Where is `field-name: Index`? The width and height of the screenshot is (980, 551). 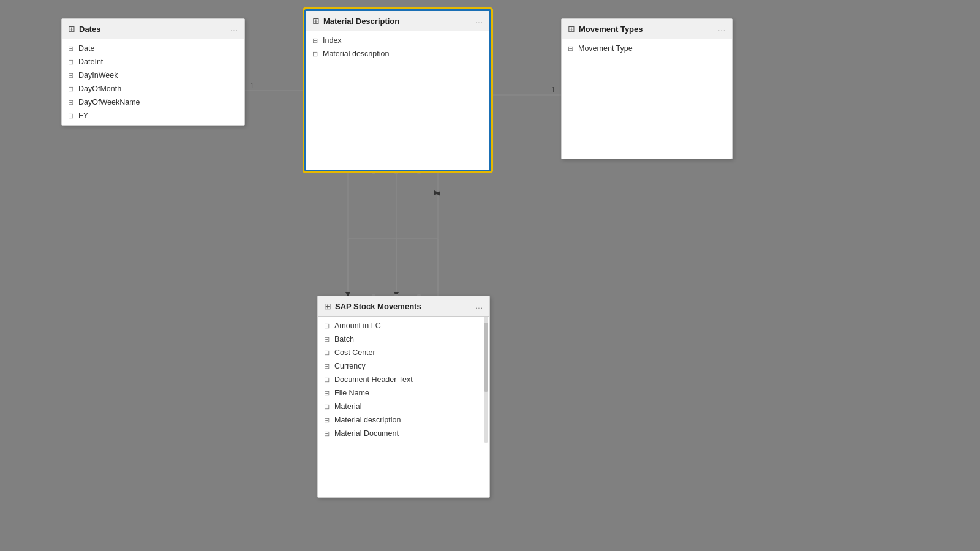
field-name: Index is located at coordinates (332, 40).